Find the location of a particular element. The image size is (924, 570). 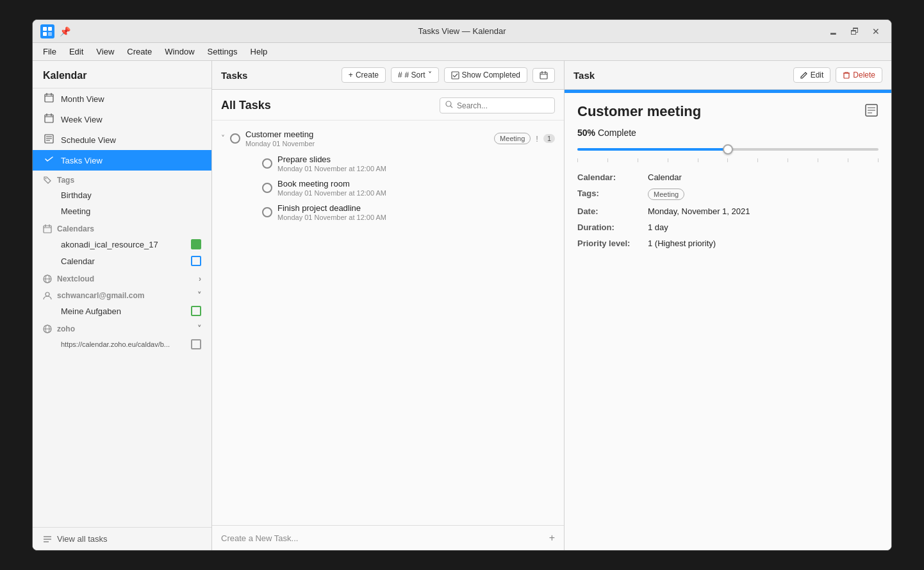

menu-edit: Edit is located at coordinates (76, 51).